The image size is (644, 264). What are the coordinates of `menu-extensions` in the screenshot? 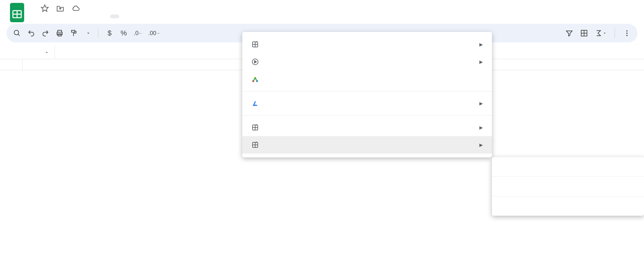 It's located at (115, 16).